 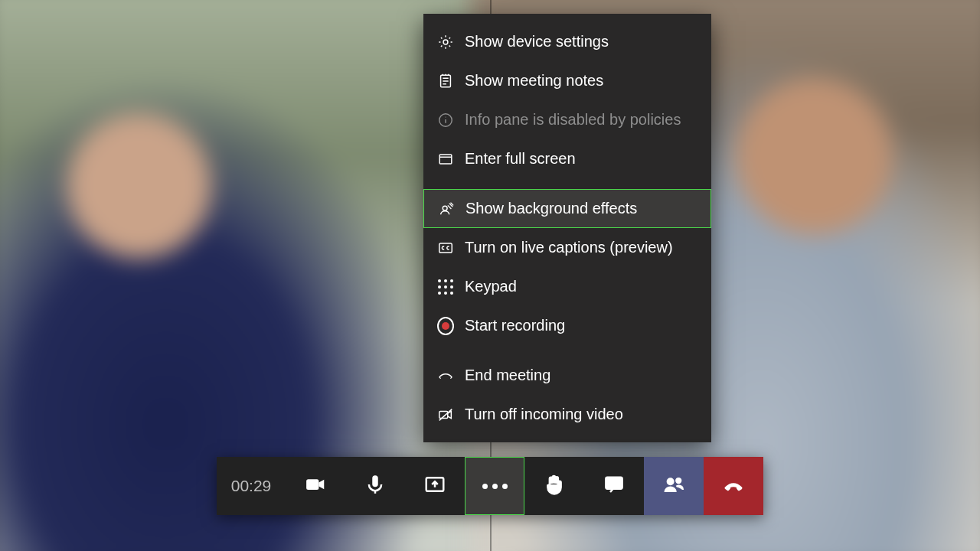 What do you see at coordinates (567, 81) in the screenshot?
I see `menu-item-meeting-notes: Show meeting notes` at bounding box center [567, 81].